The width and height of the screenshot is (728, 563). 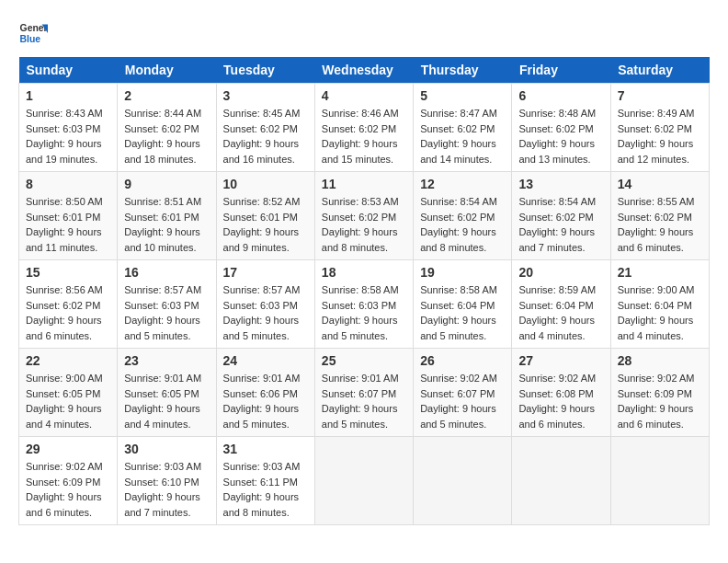 What do you see at coordinates (167, 70) in the screenshot?
I see `header-monday: Monday` at bounding box center [167, 70].